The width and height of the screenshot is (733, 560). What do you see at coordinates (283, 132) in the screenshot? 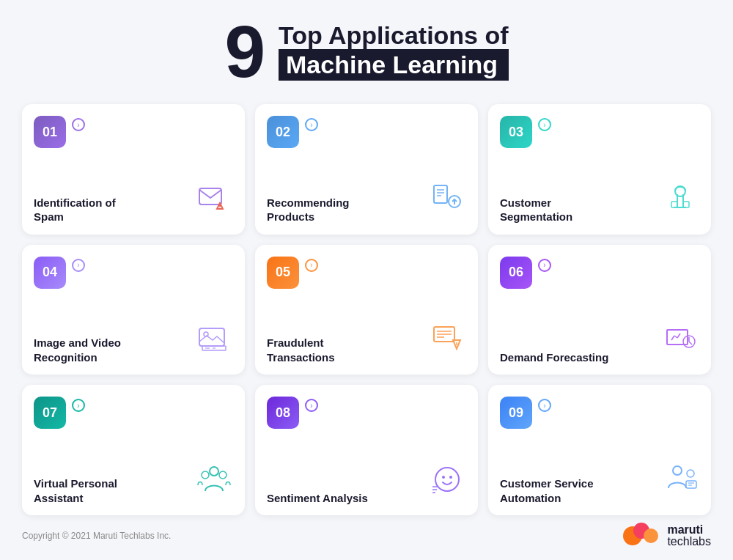
I see `badge-02: 02` at bounding box center [283, 132].